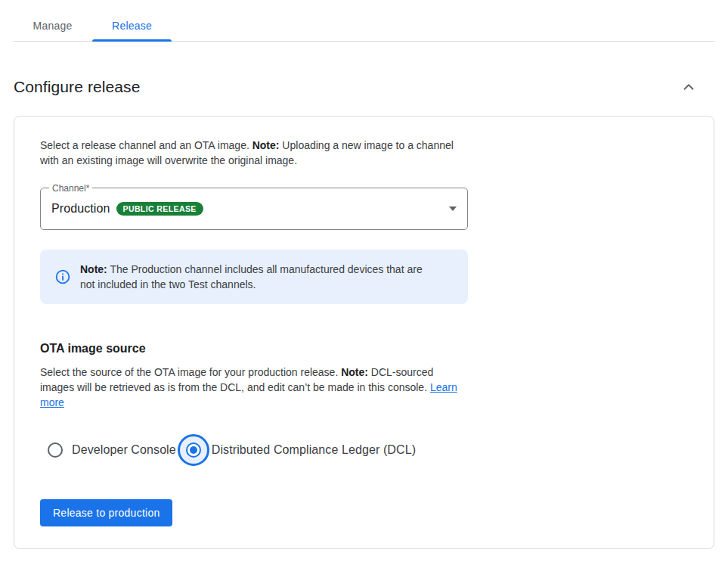  Describe the element at coordinates (132, 26) in the screenshot. I see `tab-release-label: Release` at that location.